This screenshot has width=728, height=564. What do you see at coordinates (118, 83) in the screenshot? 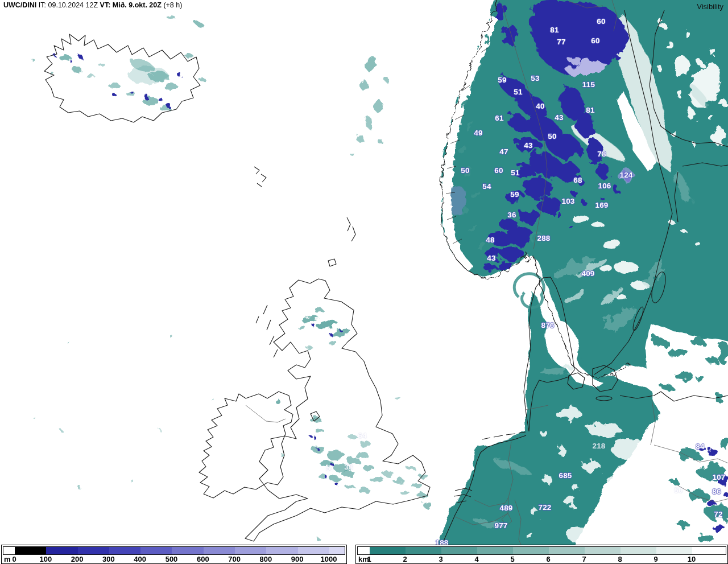
I see `iceland-patches` at bounding box center [118, 83].